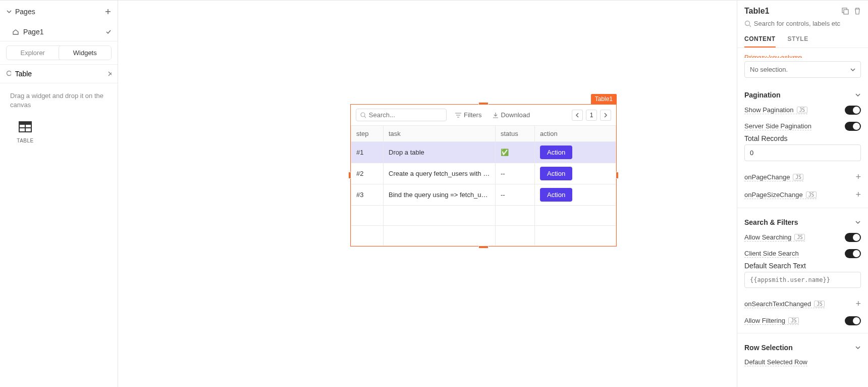 The height and width of the screenshot is (387, 868). I want to click on allow-searching-label: Allow Searching, so click(768, 237).